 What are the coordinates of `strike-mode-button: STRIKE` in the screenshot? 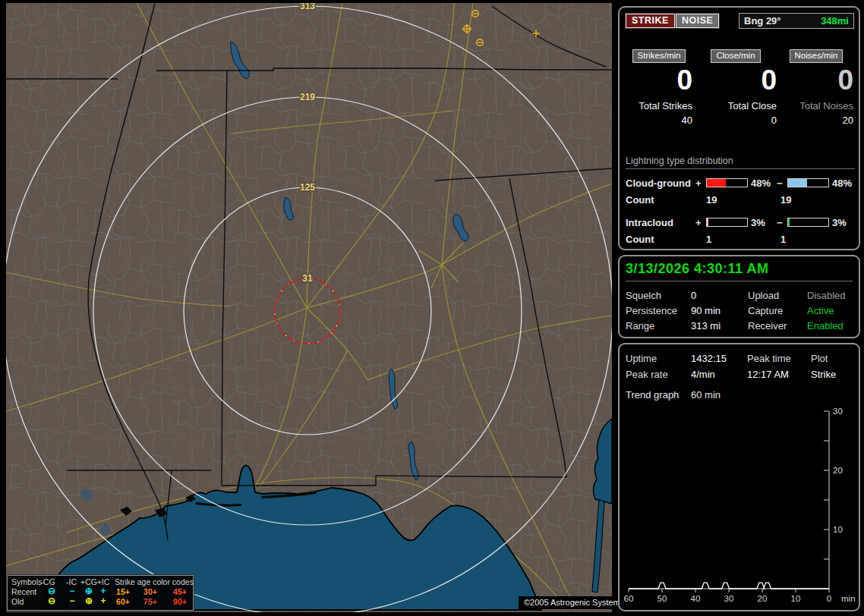 It's located at (650, 21).